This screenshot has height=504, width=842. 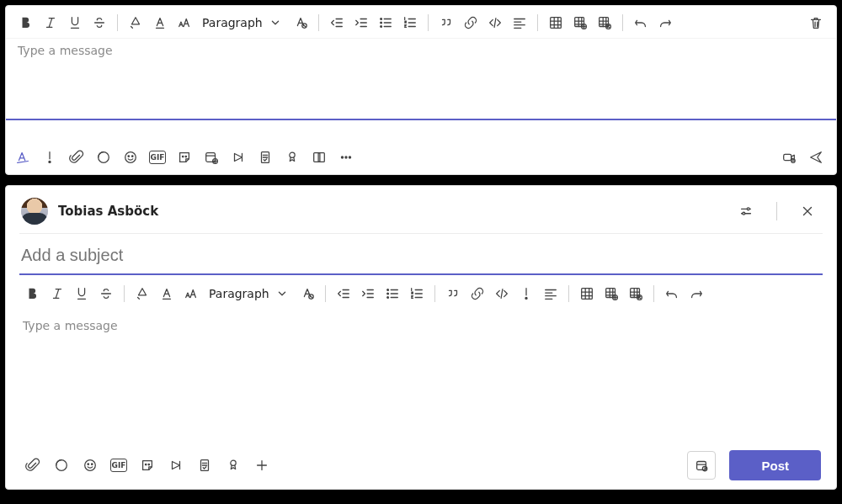 I want to click on video-clip-button, so click(x=789, y=157).